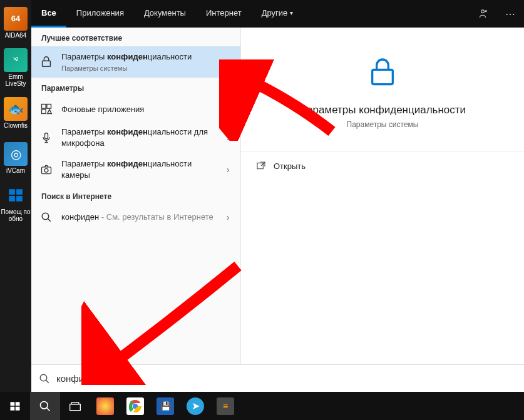  What do you see at coordinates (16, 113) in the screenshot?
I see `desktop-icon-clownfish: 🐟 Clownfis` at bounding box center [16, 113].